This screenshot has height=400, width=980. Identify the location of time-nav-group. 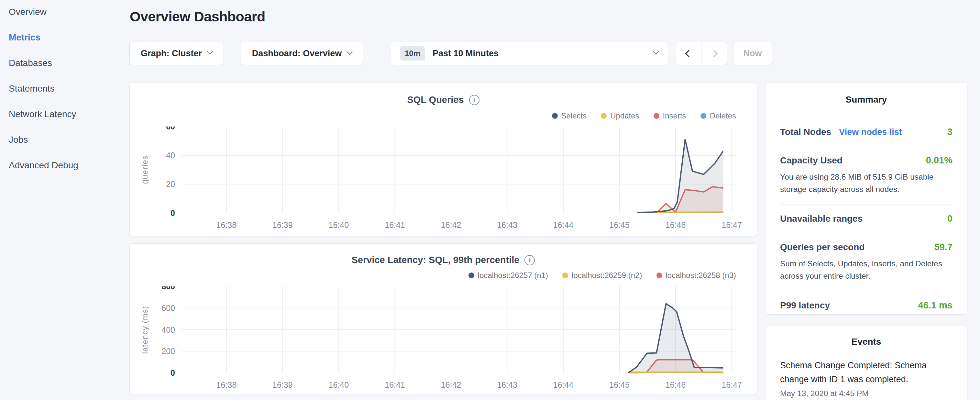
(702, 53).